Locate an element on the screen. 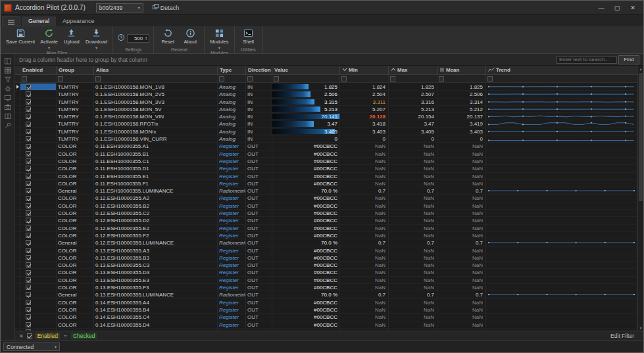 The height and width of the screenshot is (353, 644). column-header-min: Min is located at coordinates (364, 70).